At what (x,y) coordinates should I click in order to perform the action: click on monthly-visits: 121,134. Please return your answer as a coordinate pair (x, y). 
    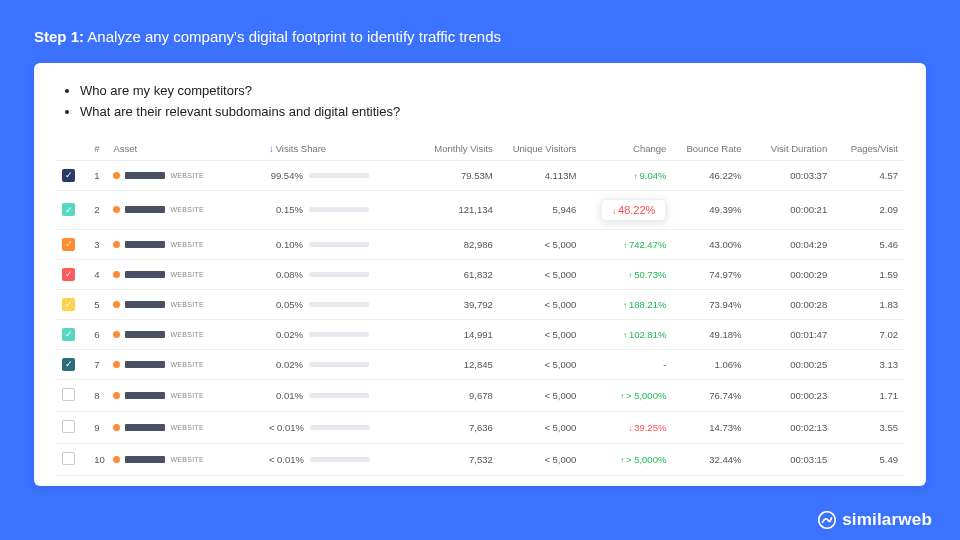
    Looking at the image, I should click on (450, 210).